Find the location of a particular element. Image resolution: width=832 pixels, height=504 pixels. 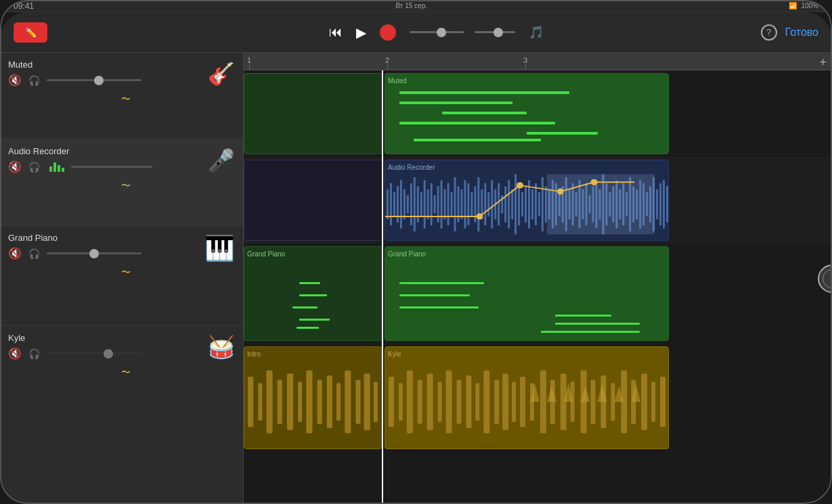

muted-lane: Muted is located at coordinates (538, 114).